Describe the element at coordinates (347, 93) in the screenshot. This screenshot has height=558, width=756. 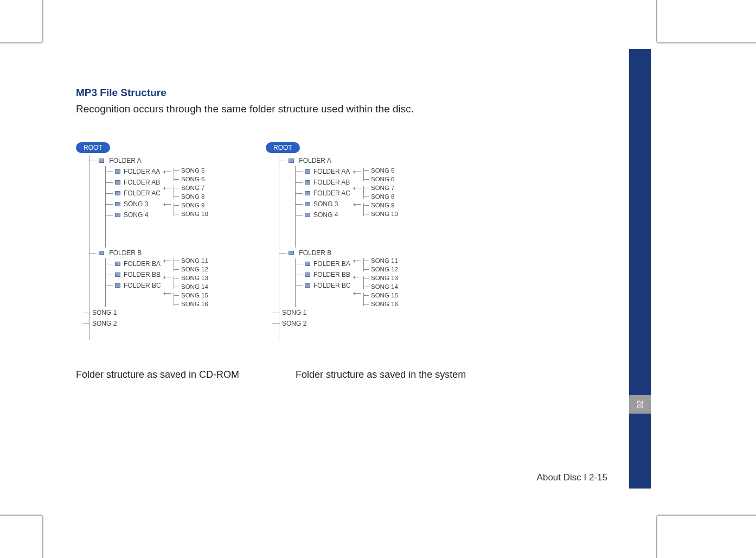
I see `section-title: MP3 File Structure` at that location.